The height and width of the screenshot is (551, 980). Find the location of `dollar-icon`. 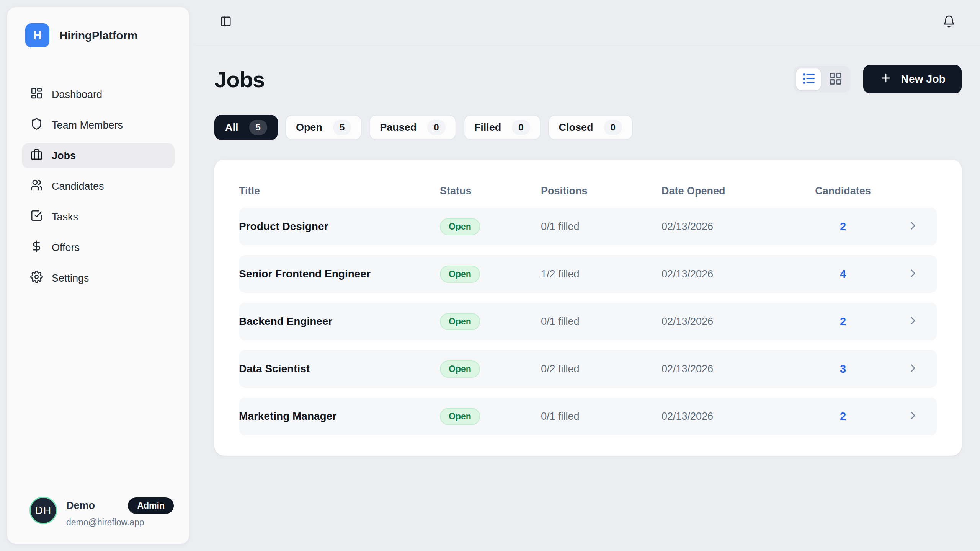

dollar-icon is located at coordinates (37, 248).